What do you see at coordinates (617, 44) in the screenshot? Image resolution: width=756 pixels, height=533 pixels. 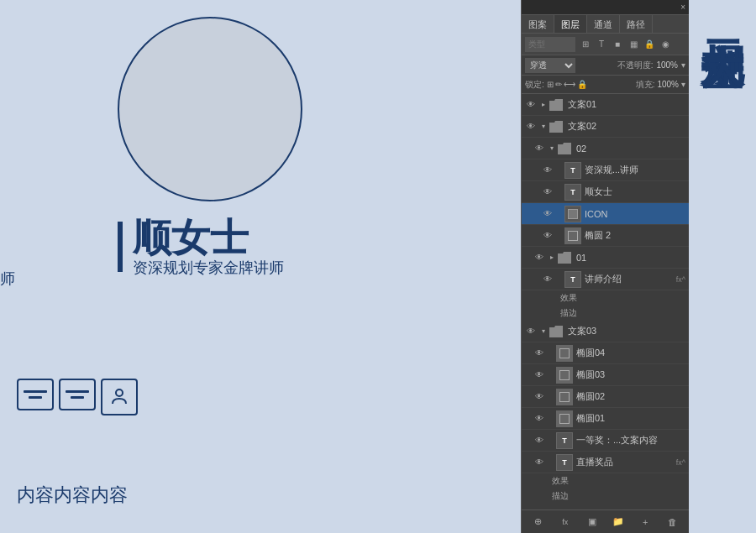 I see `filter-shape-icon: ■` at bounding box center [617, 44].